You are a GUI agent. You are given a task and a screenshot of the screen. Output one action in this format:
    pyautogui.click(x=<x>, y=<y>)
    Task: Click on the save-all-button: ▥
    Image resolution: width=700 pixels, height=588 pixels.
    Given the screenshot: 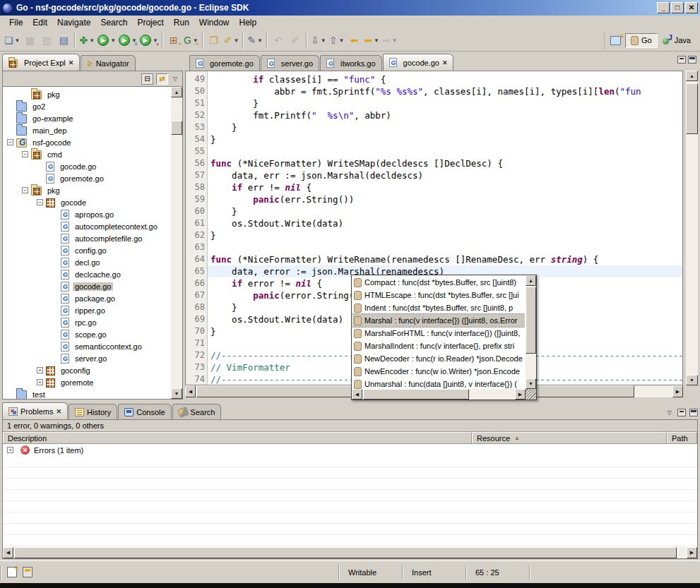 What is the action you would take?
    pyautogui.click(x=47, y=40)
    